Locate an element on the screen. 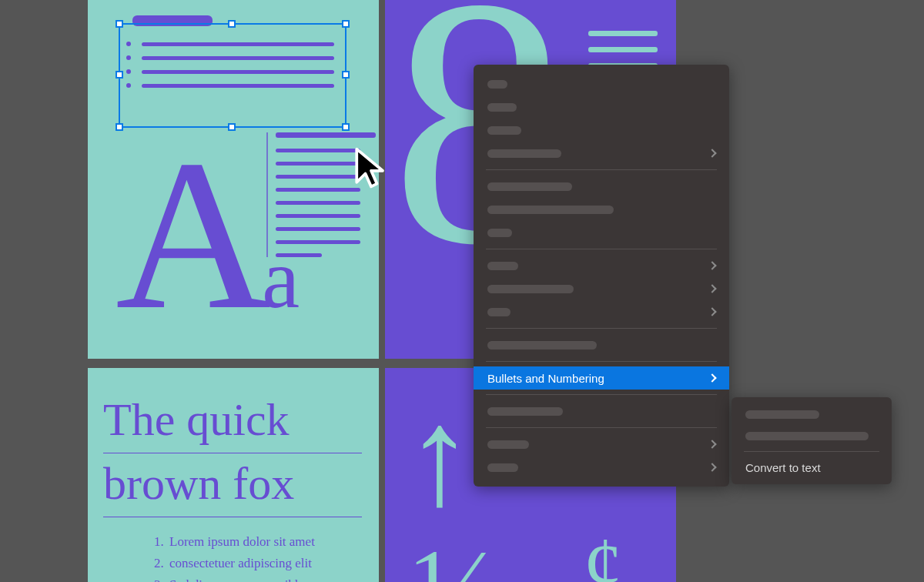 The image size is (924, 582). sample-headline-line: brown fox is located at coordinates (233, 485).